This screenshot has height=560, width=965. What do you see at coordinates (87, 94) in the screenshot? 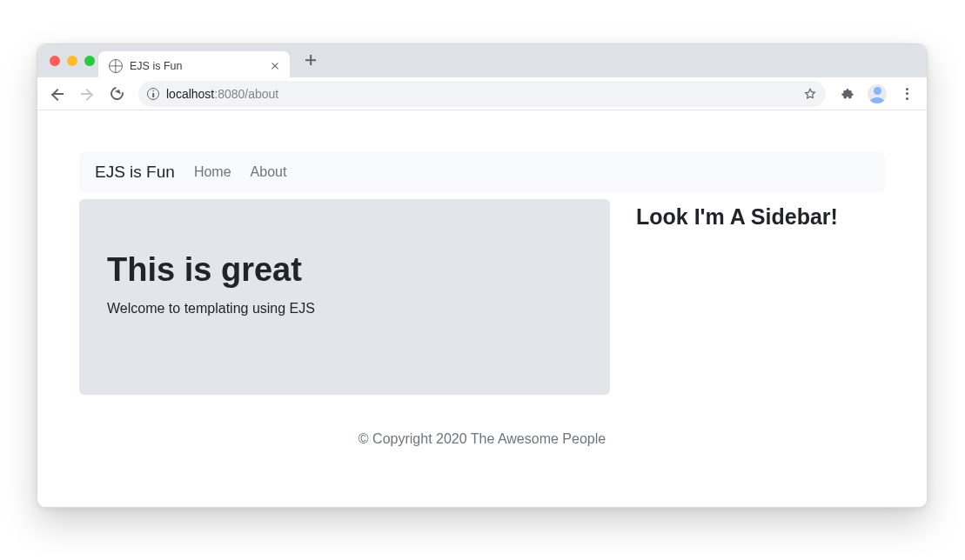
I see `forward-button` at bounding box center [87, 94].